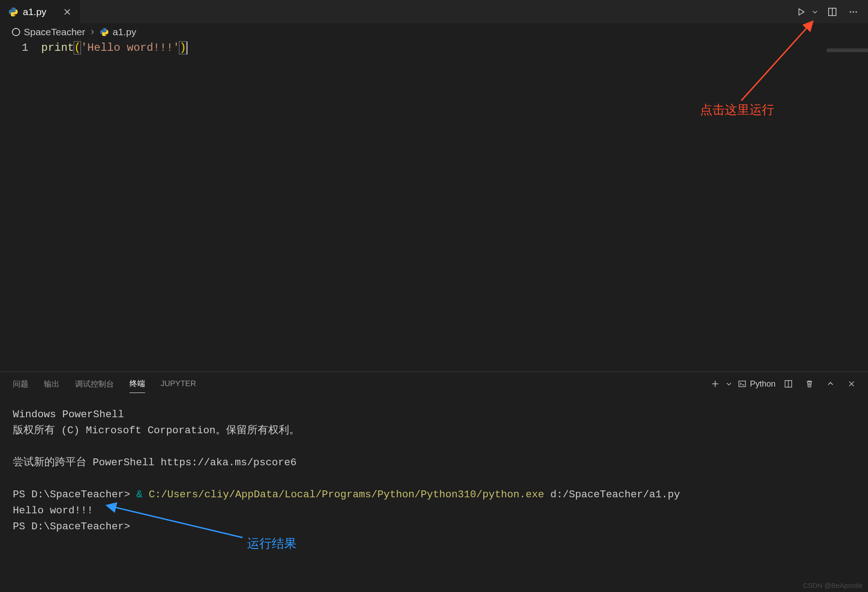 This screenshot has height=592, width=868. What do you see at coordinates (737, 110) in the screenshot?
I see `annotation-run-label: 点击这里运行` at bounding box center [737, 110].